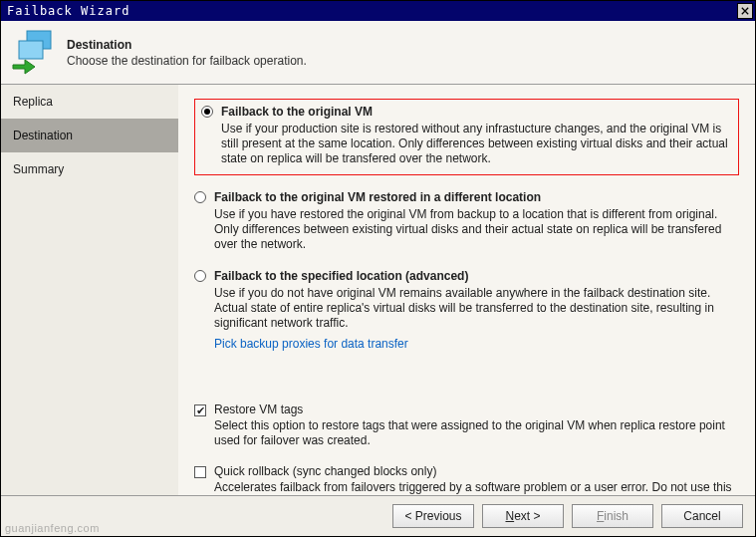 The image size is (756, 537). Describe the element at coordinates (613, 516) in the screenshot. I see `button-label: Finish` at that location.